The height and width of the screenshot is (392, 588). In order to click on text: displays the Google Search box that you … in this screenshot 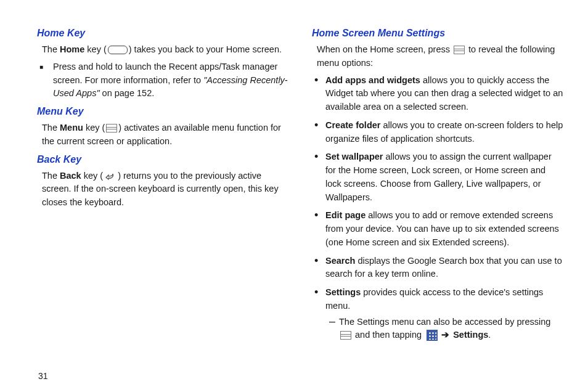, I will do `click(444, 267)`.